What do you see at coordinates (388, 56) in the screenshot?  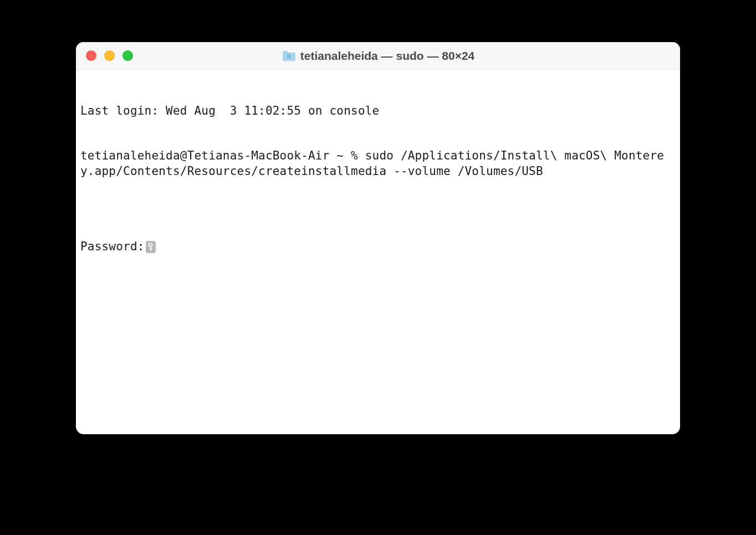 I see `window-title: tetianaleheida — sudo — 80×24` at bounding box center [388, 56].